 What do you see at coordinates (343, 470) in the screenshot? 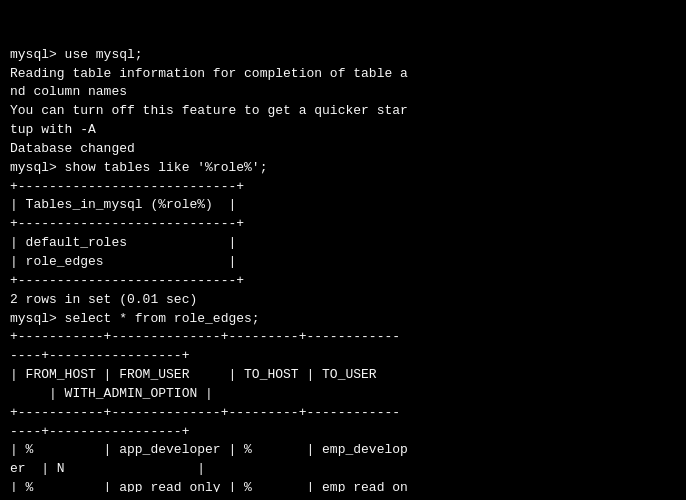
I see `terminal-line: er | N |` at bounding box center [343, 470].